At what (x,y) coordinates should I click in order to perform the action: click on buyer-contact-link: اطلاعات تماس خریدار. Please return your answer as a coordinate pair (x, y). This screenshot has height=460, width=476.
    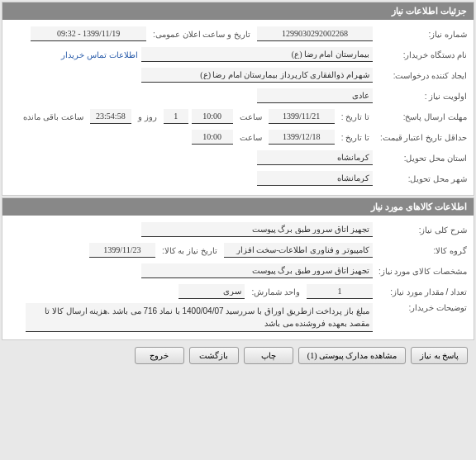
    Looking at the image, I should click on (99, 55).